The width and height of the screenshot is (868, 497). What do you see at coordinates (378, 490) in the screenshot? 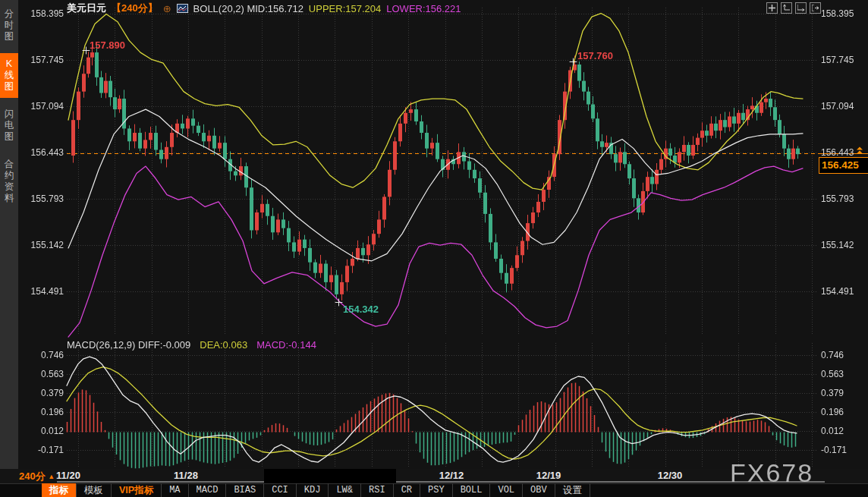
I see `tab-rsi: RSI` at bounding box center [378, 490].